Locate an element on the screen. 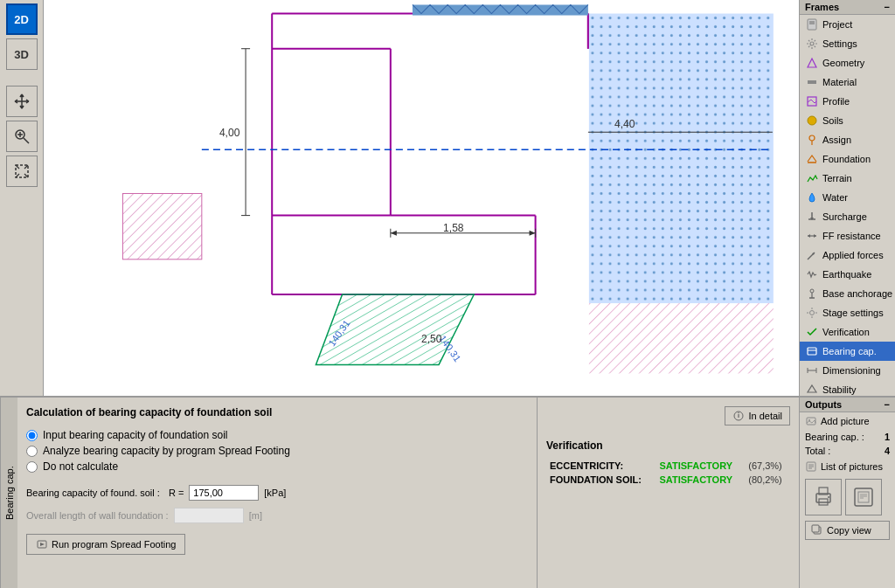 The height and width of the screenshot is (588, 895). sidebar-item-applied-forces: Applied forces is located at coordinates (848, 255).